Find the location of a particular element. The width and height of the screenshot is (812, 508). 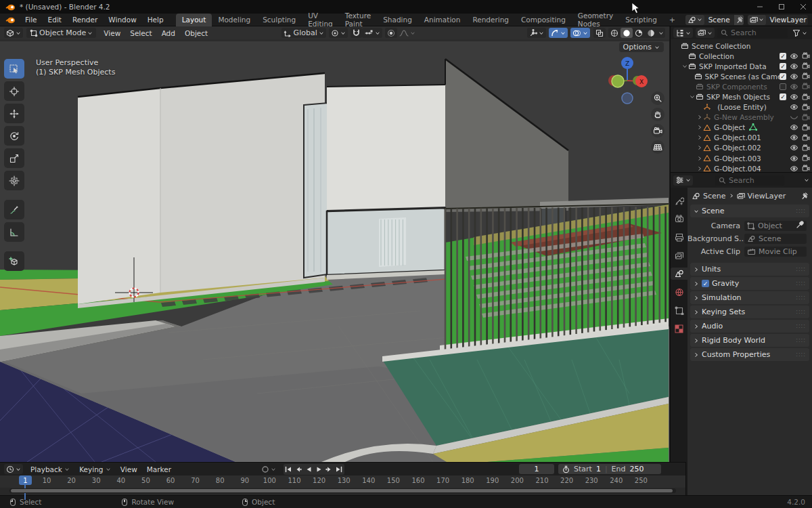

breadcrumb-viewlayer: ViewLayer is located at coordinates (767, 196).